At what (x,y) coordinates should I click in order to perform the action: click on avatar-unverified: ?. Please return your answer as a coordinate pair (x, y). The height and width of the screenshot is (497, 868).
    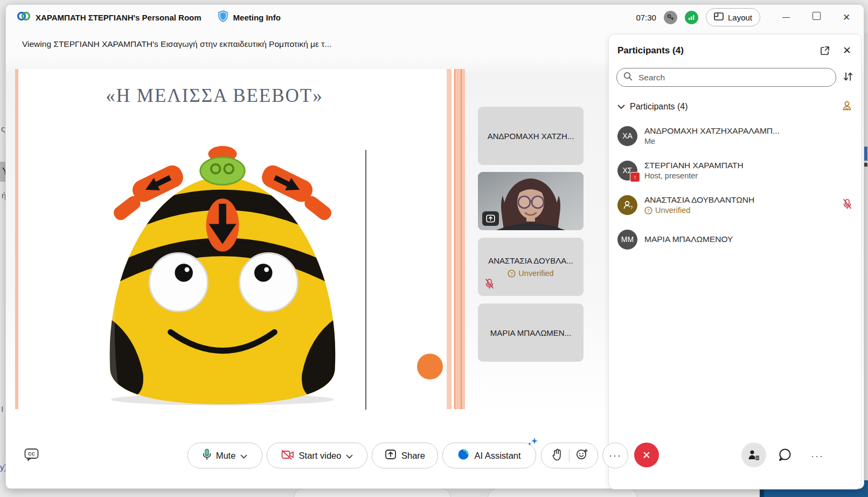
    Looking at the image, I should click on (627, 205).